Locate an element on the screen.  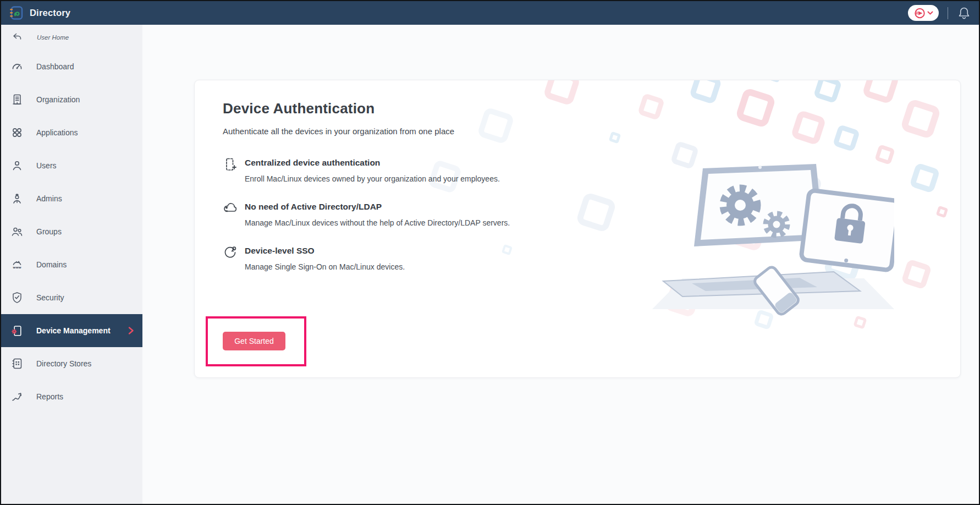
device-management-icon is located at coordinates (17, 331).